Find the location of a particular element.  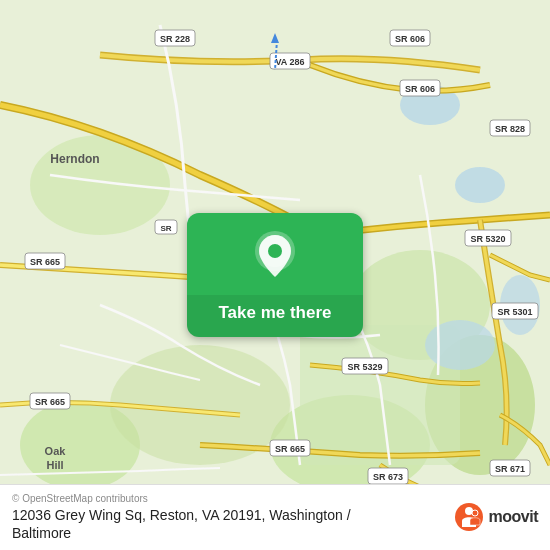

svg-text: Hill is located at coordinates (54, 465).